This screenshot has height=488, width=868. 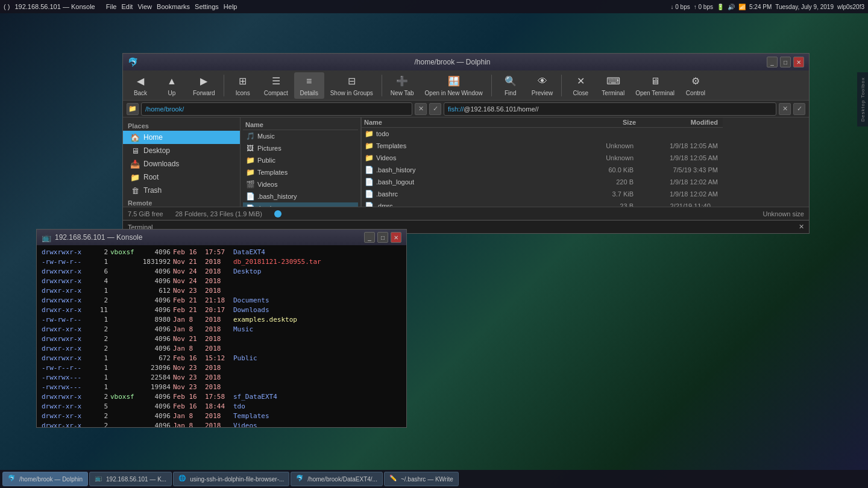 What do you see at coordinates (696, 86) in the screenshot?
I see `control-button: ⚙ Control` at bounding box center [696, 86].